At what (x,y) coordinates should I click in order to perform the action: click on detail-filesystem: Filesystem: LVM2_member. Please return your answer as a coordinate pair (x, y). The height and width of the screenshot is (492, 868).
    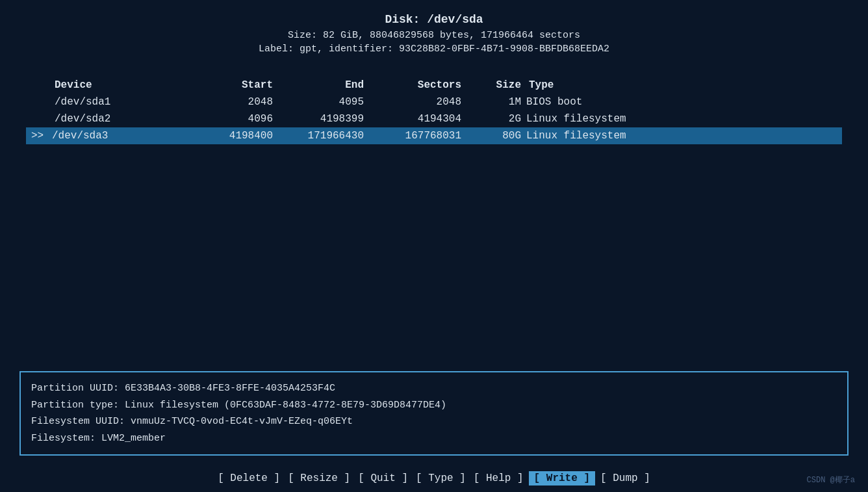
    Looking at the image, I should click on (434, 439).